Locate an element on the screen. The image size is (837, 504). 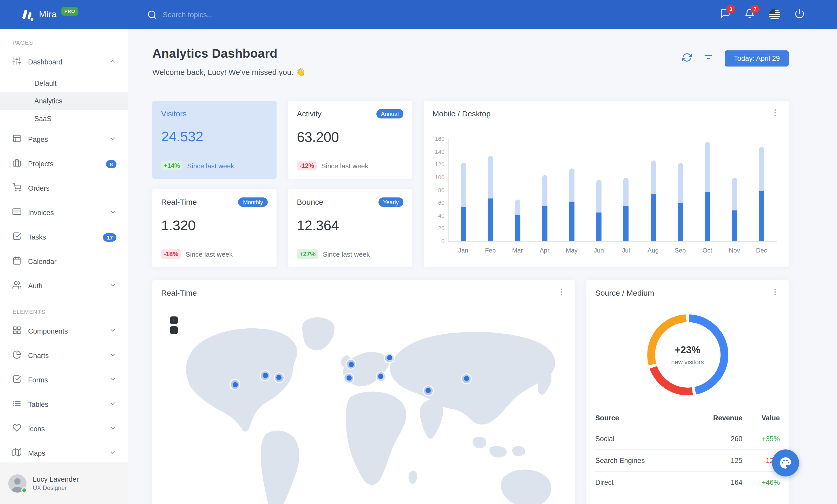
sidebar-user-footer: Lucy Lavender UX Designer is located at coordinates (64, 483).